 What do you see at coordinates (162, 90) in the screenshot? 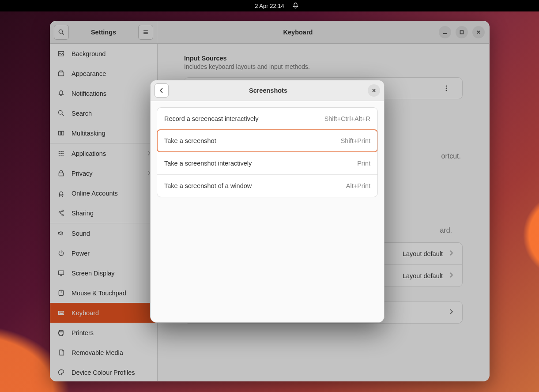
I see `dialog-back-button` at bounding box center [162, 90].